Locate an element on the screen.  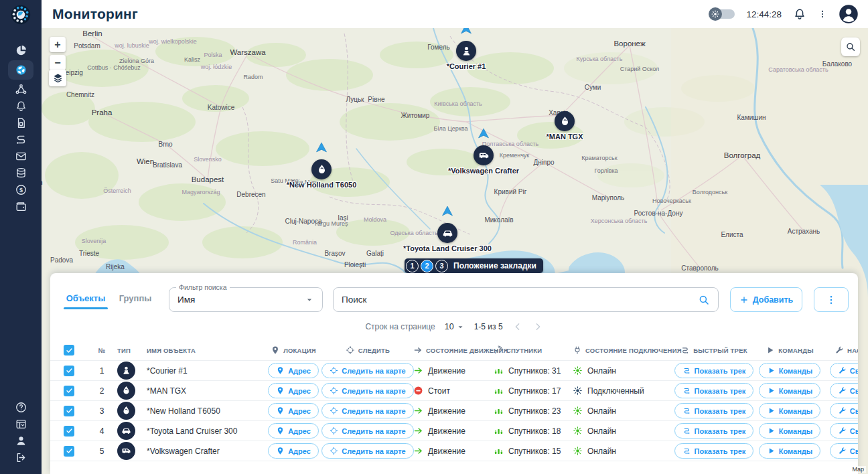
sidebar-item-logout is located at coordinates (21, 458).